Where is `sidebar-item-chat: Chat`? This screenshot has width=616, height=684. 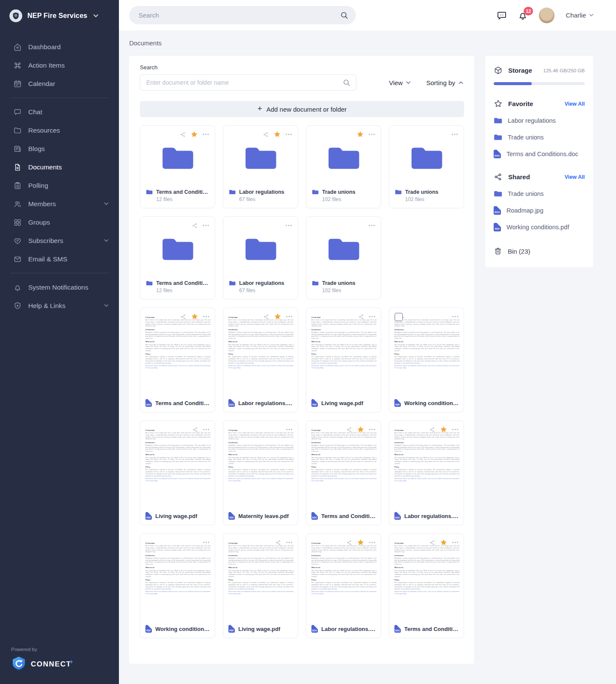
sidebar-item-chat: Chat is located at coordinates (59, 112).